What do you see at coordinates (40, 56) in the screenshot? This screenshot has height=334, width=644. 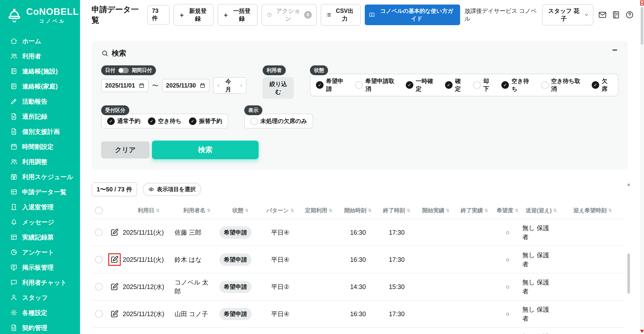 I see `sidebar-item: 利用者` at bounding box center [40, 56].